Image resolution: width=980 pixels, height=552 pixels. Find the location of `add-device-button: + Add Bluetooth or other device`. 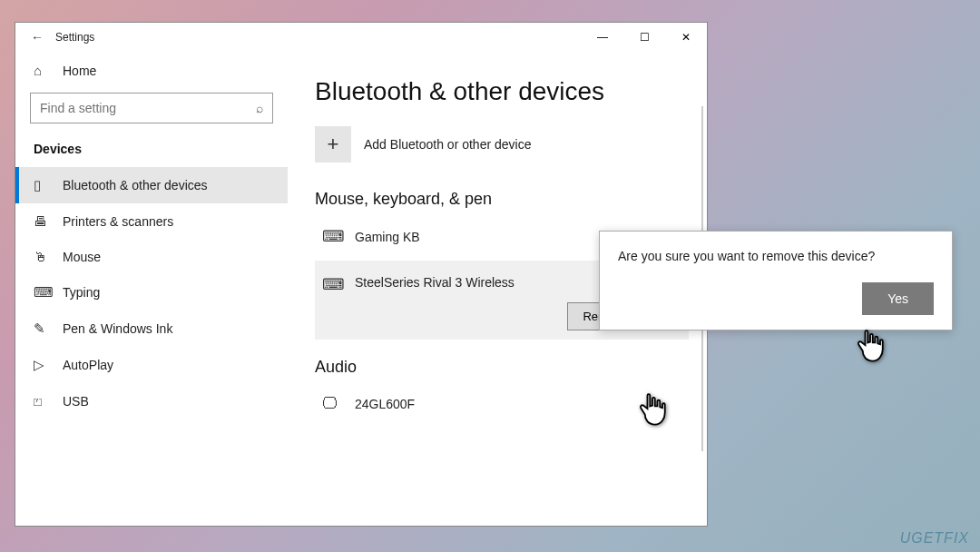

add-device-button: + Add Bluetooth or other device is located at coordinates (502, 144).